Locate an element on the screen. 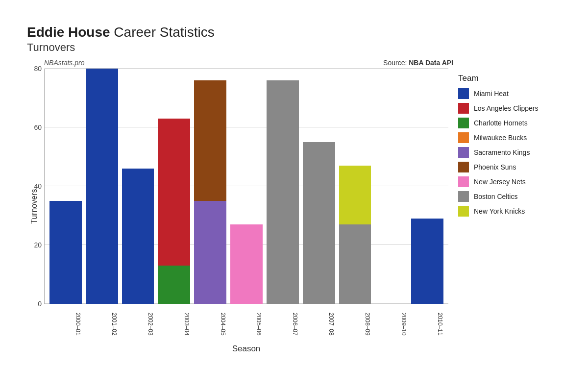 The width and height of the screenshot is (588, 392). x-label: 2009–10 is located at coordinates (391, 324).